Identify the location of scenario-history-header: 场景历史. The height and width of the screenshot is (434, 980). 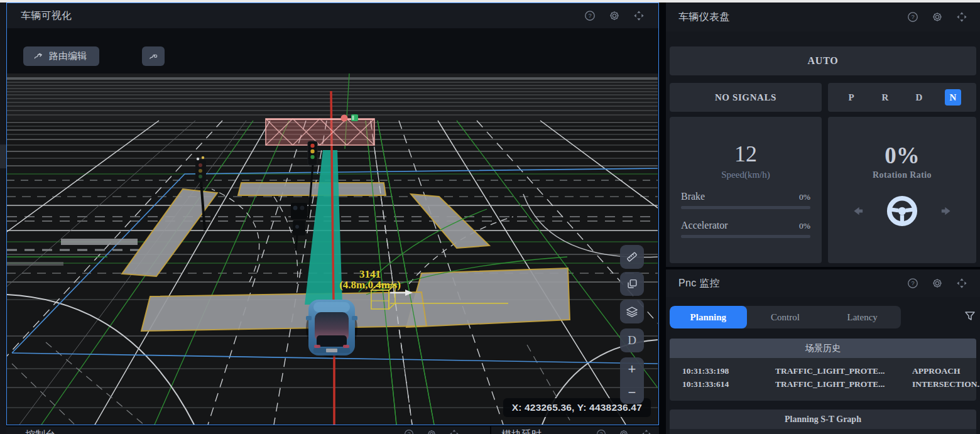
(823, 348).